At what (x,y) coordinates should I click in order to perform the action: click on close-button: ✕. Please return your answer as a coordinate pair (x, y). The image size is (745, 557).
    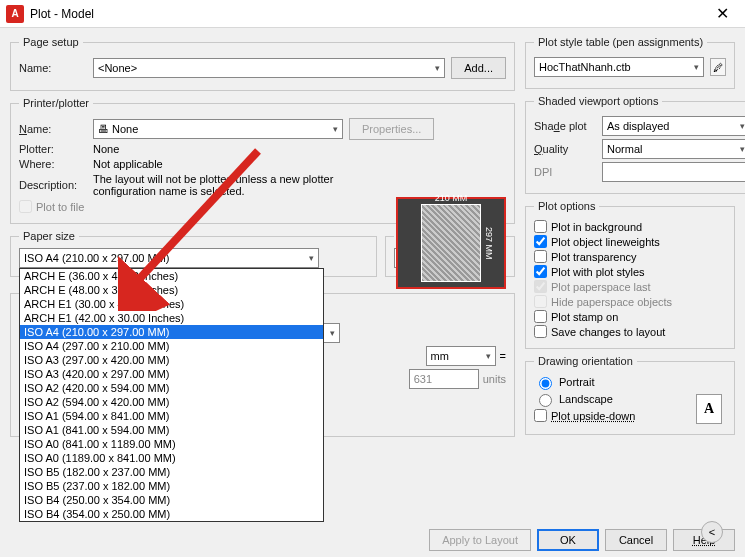
    Looking at the image, I should click on (722, 14).